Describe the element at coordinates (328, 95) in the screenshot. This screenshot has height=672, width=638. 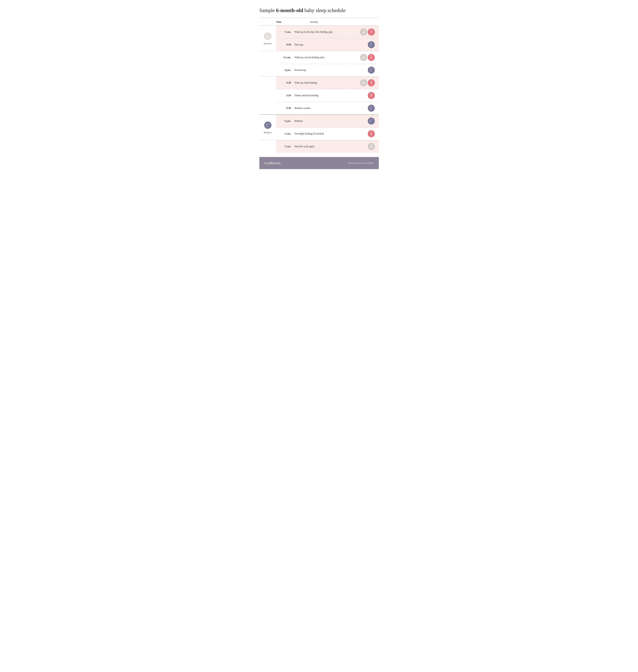
I see `row-530: 5:30 Dinner and final feeding` at that location.